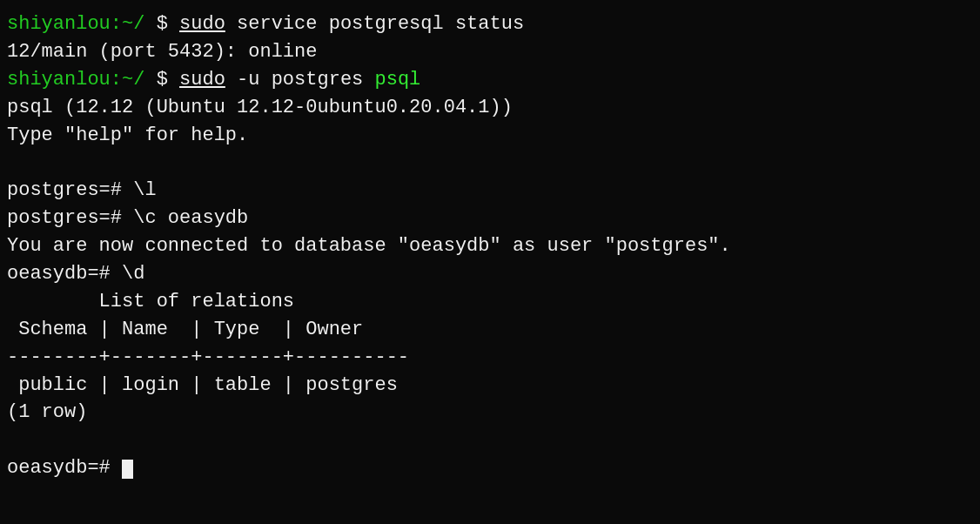  What do you see at coordinates (151, 301) in the screenshot?
I see `terminal-text: List of relations` at bounding box center [151, 301].